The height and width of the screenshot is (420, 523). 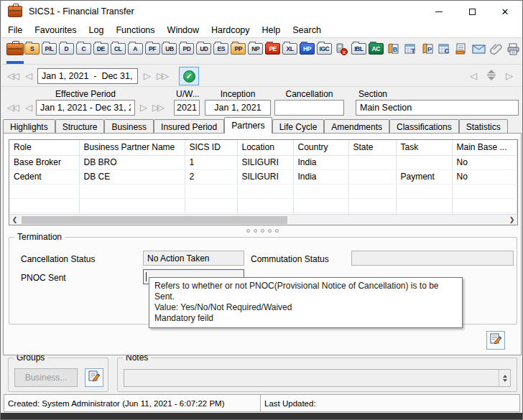 I want to click on nav-left-button: ◁, so click(x=473, y=76).